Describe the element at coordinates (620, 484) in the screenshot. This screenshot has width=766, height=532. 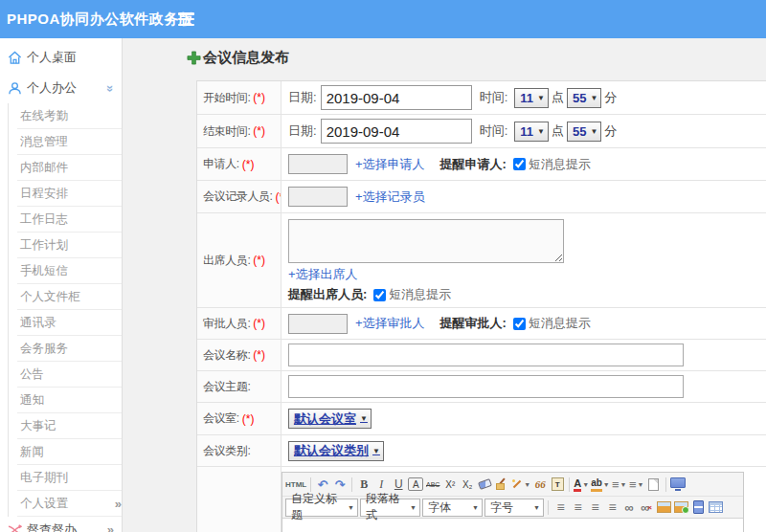
I see `ordered-list-icon: ≡▼` at that location.